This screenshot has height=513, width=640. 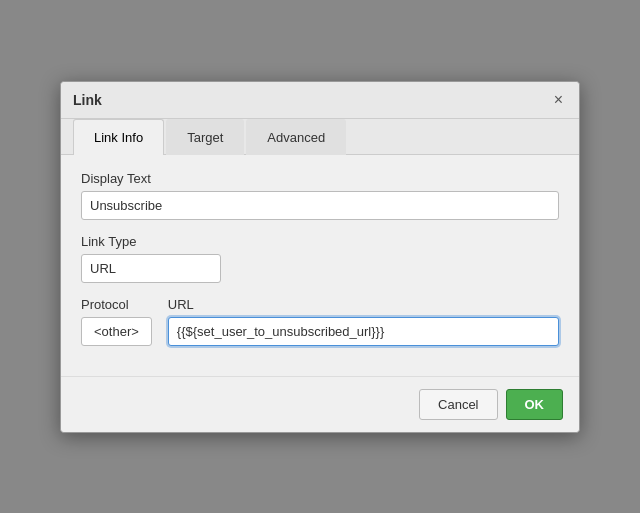 What do you see at coordinates (320, 242) in the screenshot?
I see `link-type-label: Link Type` at bounding box center [320, 242].